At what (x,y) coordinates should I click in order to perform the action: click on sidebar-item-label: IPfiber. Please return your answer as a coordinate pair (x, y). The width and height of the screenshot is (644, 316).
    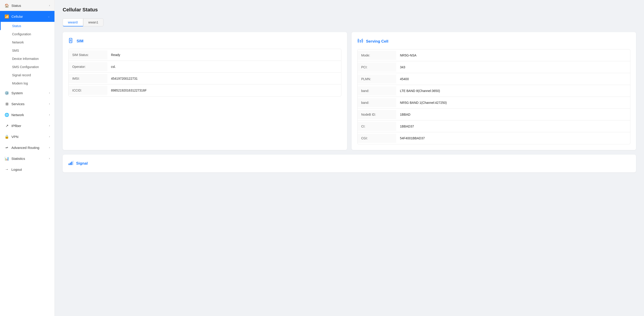
    Looking at the image, I should click on (16, 126).